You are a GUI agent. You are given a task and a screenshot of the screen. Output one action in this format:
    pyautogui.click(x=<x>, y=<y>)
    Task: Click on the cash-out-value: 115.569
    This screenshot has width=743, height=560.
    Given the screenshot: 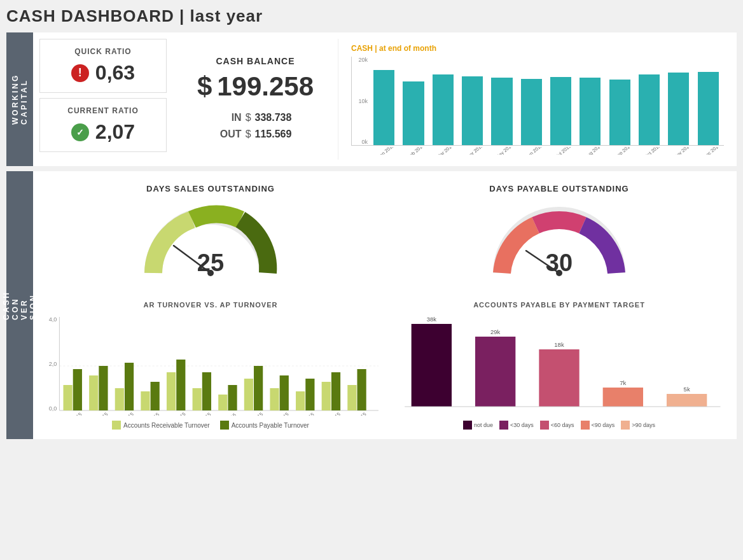 What is the action you would take?
    pyautogui.click(x=274, y=134)
    